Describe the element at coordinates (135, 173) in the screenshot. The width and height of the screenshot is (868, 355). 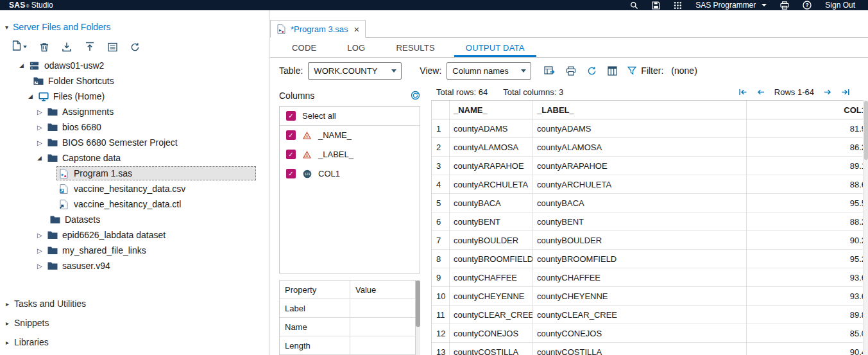
I see `tree-item-program-1-sas: Program 1.sas` at that location.